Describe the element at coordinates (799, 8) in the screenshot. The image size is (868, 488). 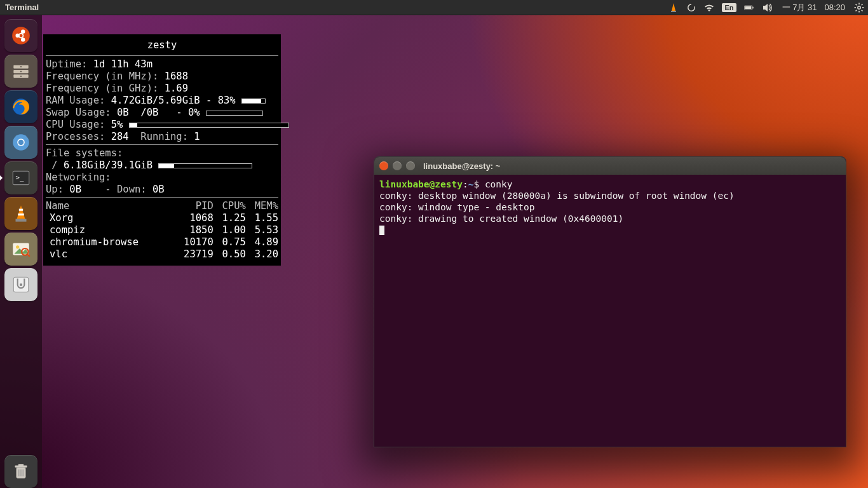
I see `clock-date: 一 7月 31` at that location.